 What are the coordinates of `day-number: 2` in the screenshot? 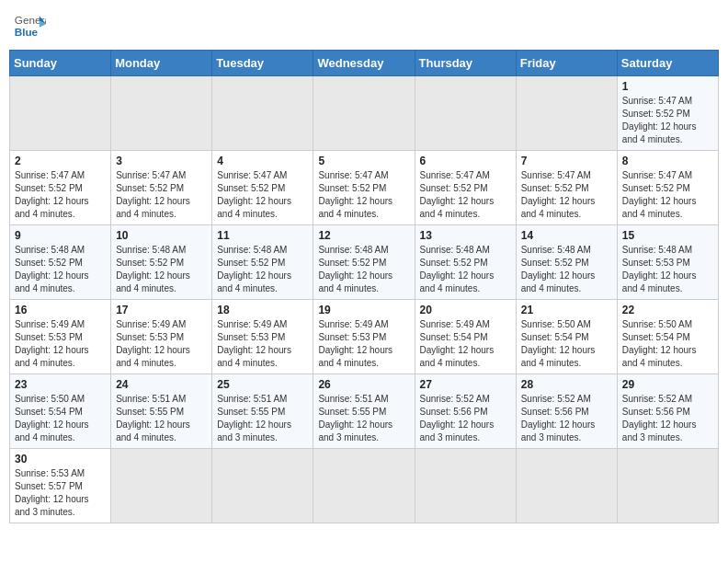 It's located at (61, 161).